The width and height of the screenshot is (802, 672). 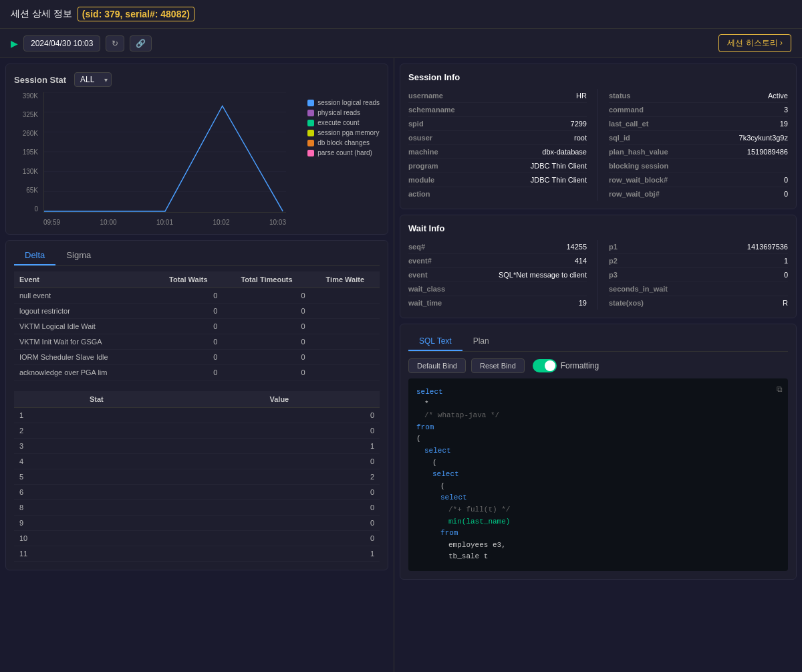 I want to click on wait-val: 0, so click(x=786, y=275).